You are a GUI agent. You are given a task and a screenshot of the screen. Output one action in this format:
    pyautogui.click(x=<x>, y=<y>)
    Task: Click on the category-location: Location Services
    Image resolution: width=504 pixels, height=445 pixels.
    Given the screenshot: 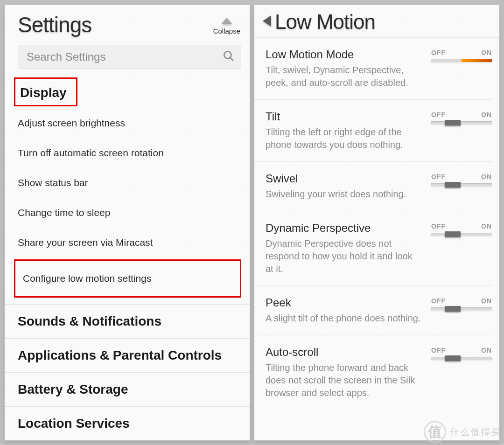 What is the action you would take?
    pyautogui.click(x=127, y=424)
    